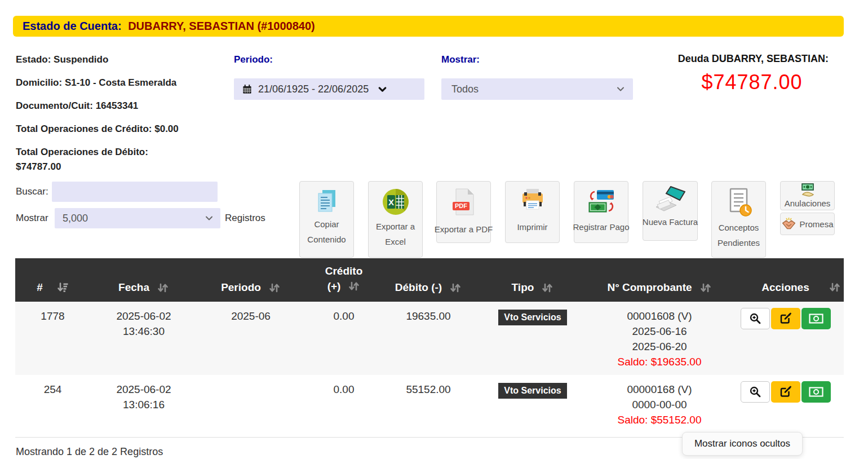  What do you see at coordinates (326, 224) in the screenshot?
I see `copy-content-label-1: Copiar` at bounding box center [326, 224].